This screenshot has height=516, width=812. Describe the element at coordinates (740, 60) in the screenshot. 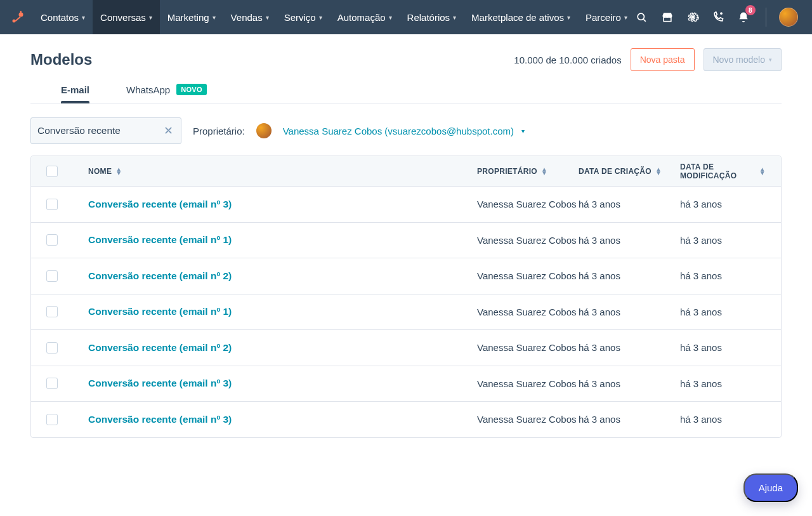

I see `new-model-label: Novo modelo` at that location.